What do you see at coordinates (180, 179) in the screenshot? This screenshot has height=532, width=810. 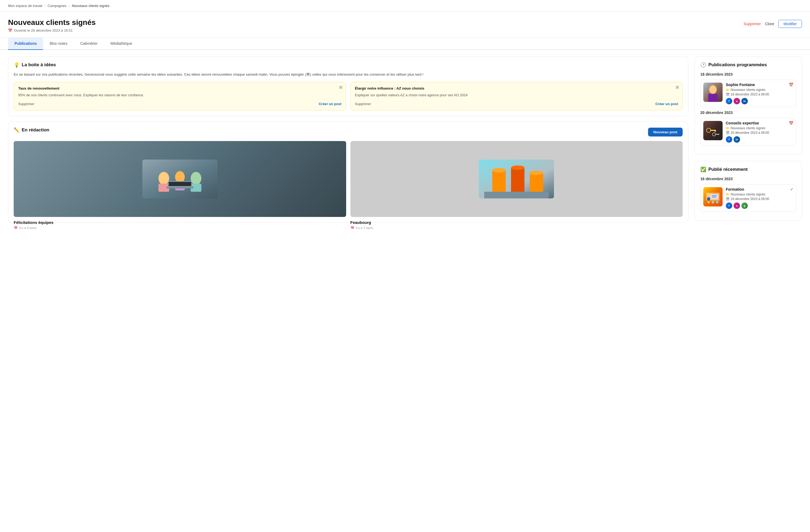 I see `draft-card-1-image` at bounding box center [180, 179].